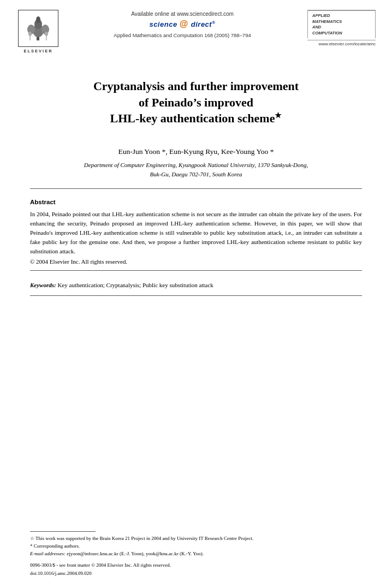 The height and width of the screenshot is (588, 392). What do you see at coordinates (196, 98) in the screenshot?
I see `title-section: Cryptanalysis and further improvement of…` at bounding box center [196, 98].